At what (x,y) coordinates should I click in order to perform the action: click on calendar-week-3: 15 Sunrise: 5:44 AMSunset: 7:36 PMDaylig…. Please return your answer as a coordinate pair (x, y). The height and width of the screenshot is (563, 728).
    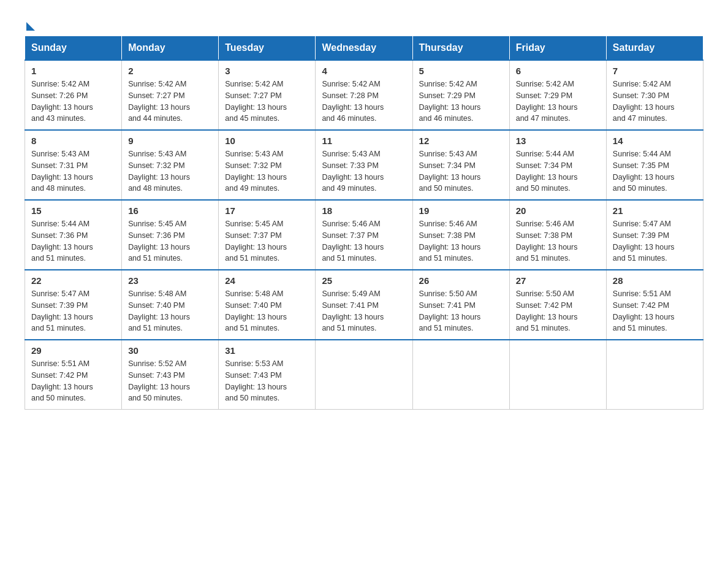
    Looking at the image, I should click on (364, 235).